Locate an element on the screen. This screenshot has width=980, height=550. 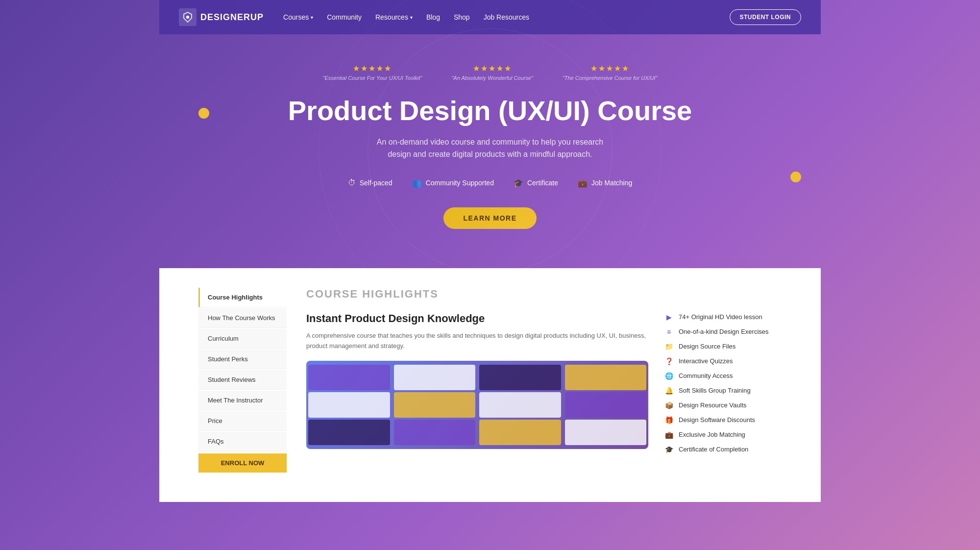
highlights-left: Instant Product Design Knowledge A compr… is located at coordinates (477, 383).